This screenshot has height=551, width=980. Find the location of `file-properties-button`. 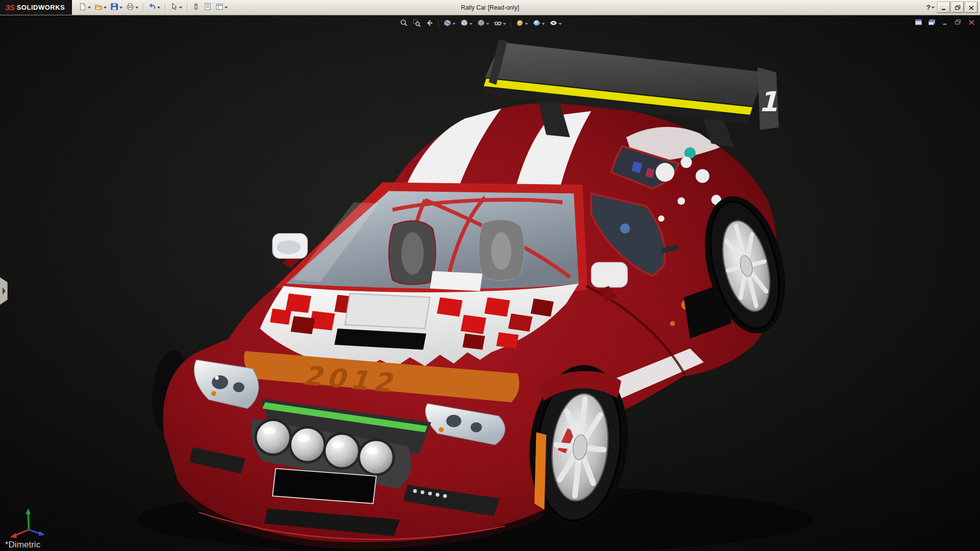

file-properties-button is located at coordinates (208, 8).